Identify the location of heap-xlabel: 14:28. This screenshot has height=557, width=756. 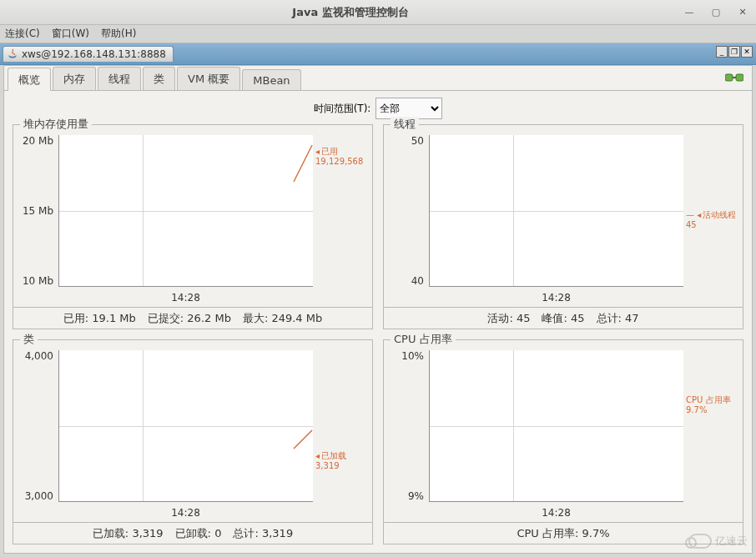
(185, 298).